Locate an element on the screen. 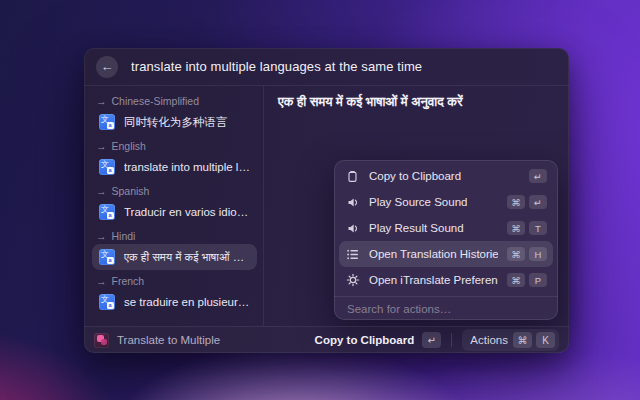  action-item-copy-to-clipboard: Copy to Clipboard↵ is located at coordinates (446, 176).